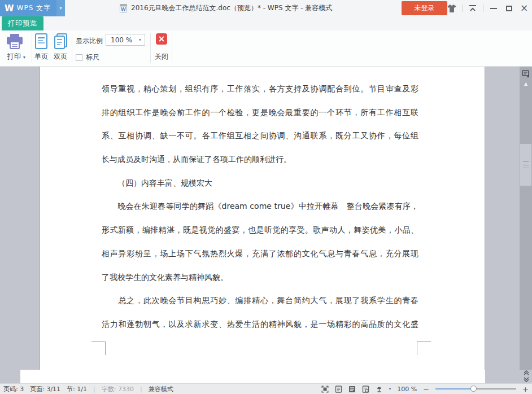 This screenshot has height=394, width=532. I want to click on scrollbar-corner, so click(508, 377).